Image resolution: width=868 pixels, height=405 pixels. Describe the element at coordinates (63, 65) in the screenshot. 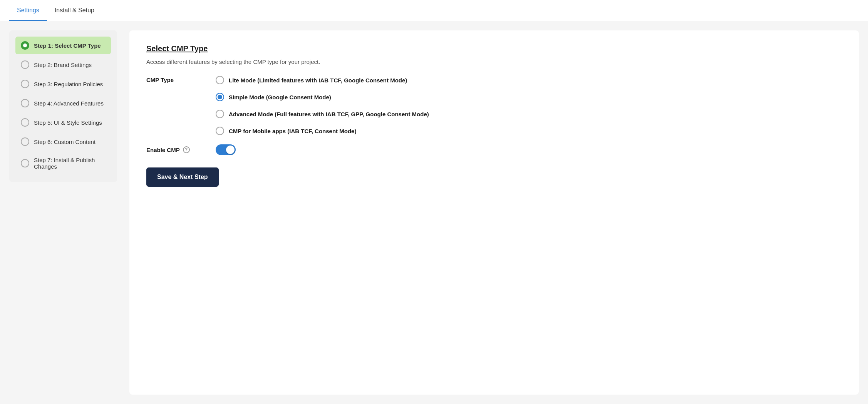

I see `sidebar-item-step2: Step 2: Brand Settings` at that location.